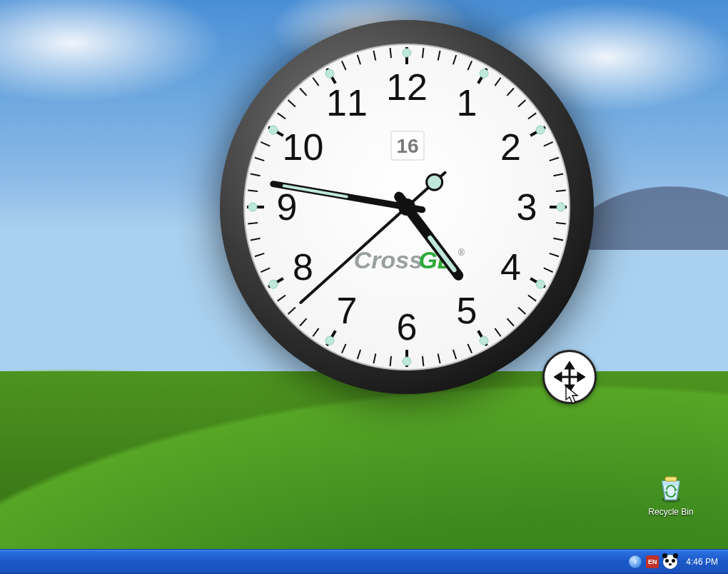 The width and height of the screenshot is (728, 574). Describe the element at coordinates (364, 561) in the screenshot. I see `taskbar: ‹ EN 4:46 PM` at that location.